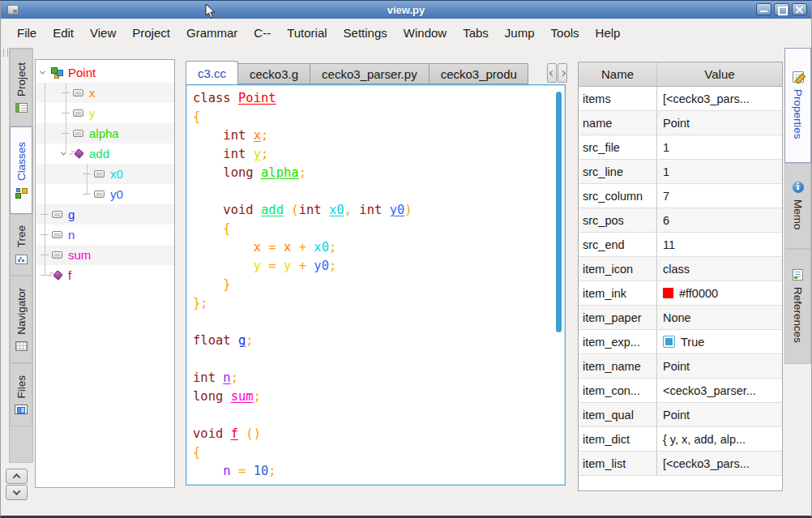 Image resolution: width=812 pixels, height=518 pixels. Describe the element at coordinates (21, 161) in the screenshot. I see `sidebar-tab-label: Classes` at that location.